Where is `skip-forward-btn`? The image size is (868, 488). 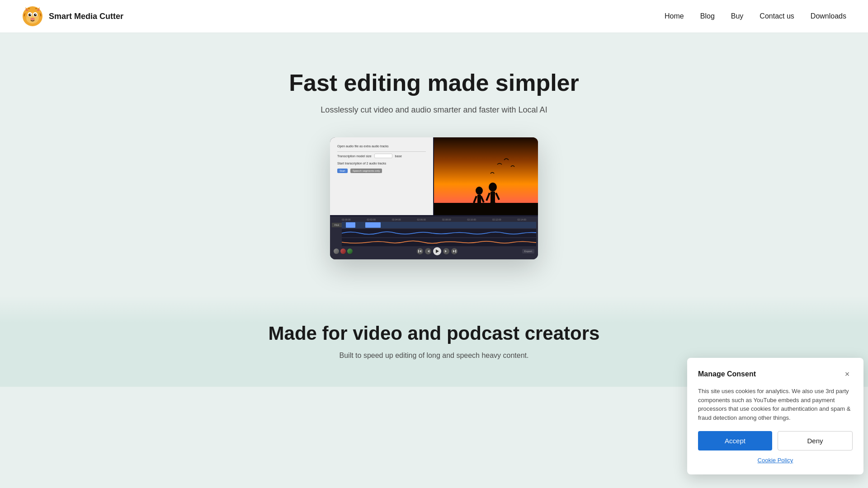 skip-forward-btn is located at coordinates (454, 251).